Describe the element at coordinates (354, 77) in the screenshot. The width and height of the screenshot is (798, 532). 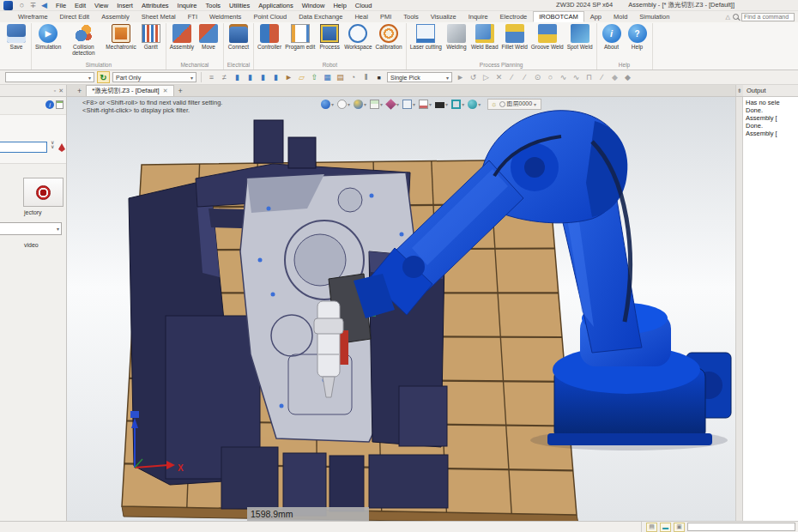
I see `clock-icon` at that location.